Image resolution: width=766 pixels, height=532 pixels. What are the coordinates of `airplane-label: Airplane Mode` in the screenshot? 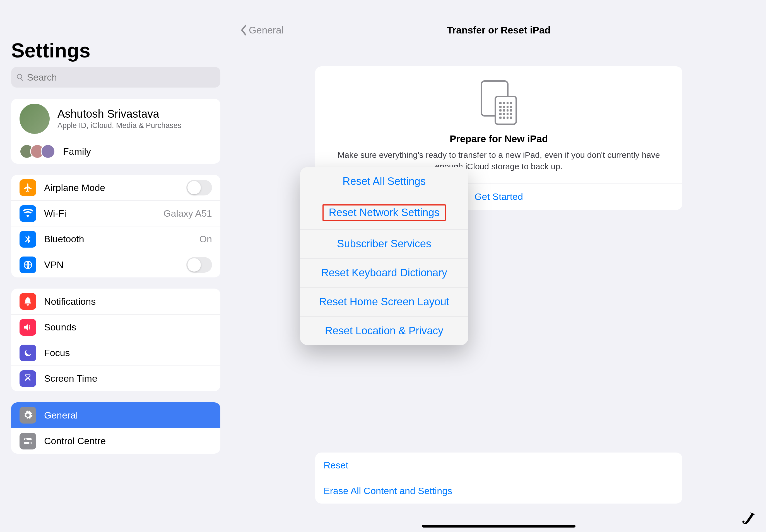 It's located at (75, 188).